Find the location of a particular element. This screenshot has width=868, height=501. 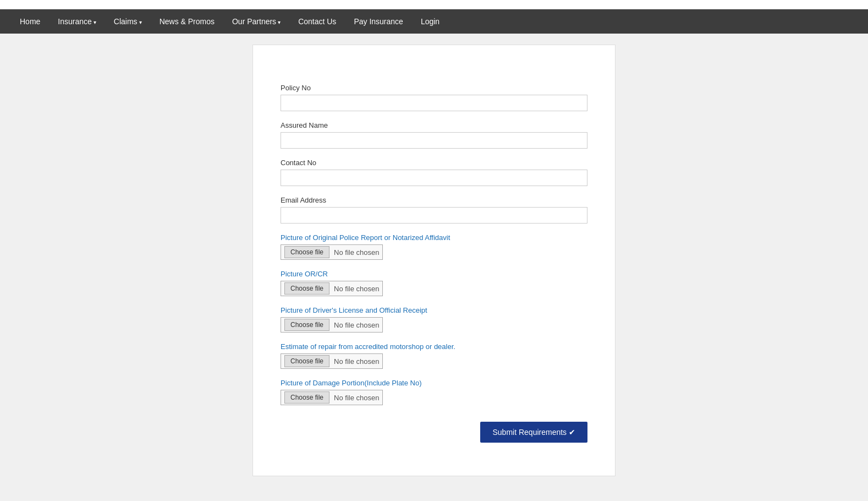

file-group-police-report: Picture of Original Police Report or Not… is located at coordinates (434, 247).